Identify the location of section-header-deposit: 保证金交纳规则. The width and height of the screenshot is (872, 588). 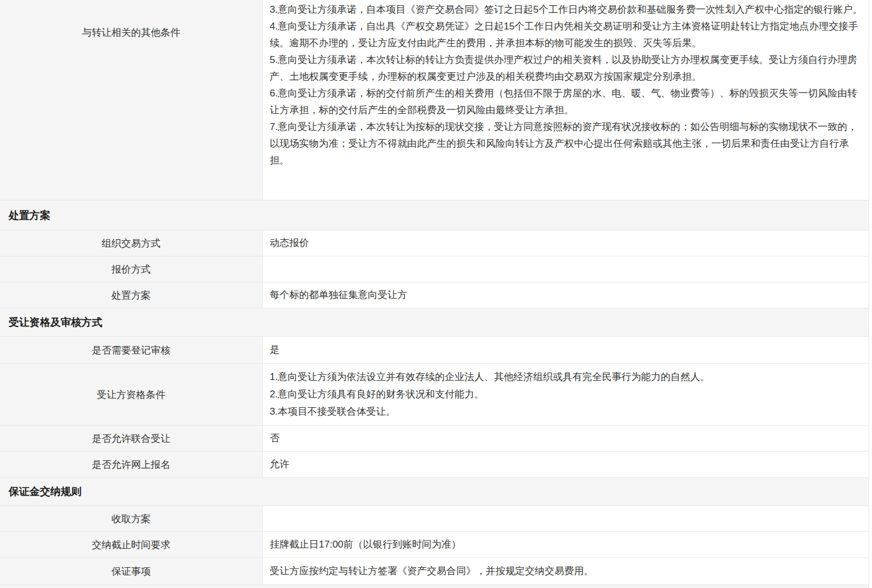
(434, 492).